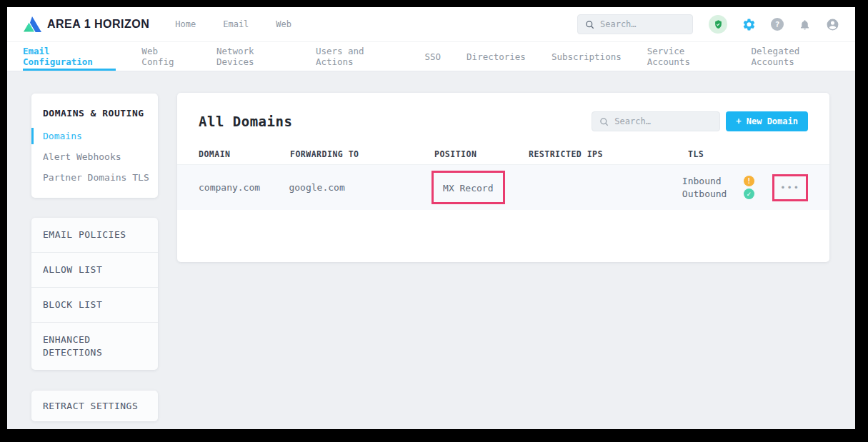 Image resolution: width=868 pixels, height=442 pixels. I want to click on cell-forwarding-to: google.com, so click(360, 187).